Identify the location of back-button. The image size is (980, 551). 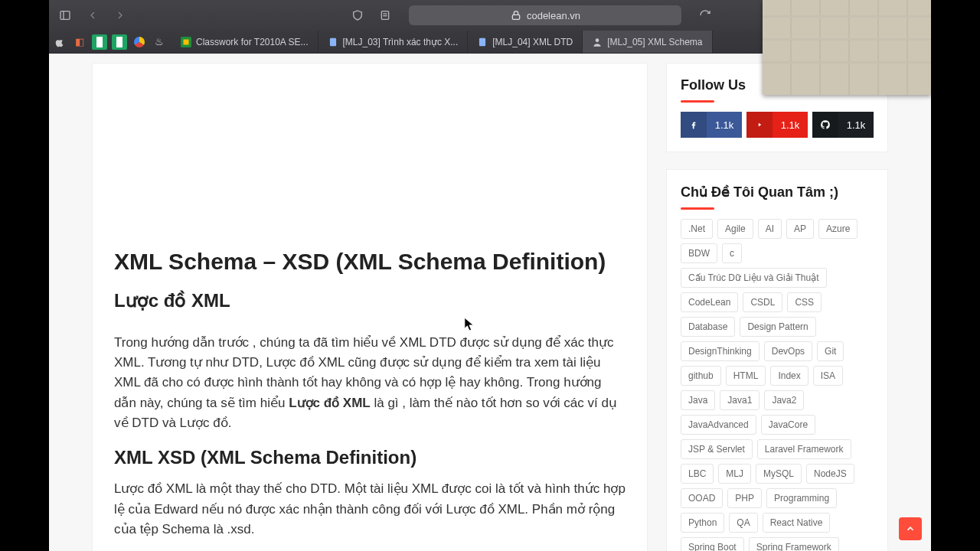
(93, 15).